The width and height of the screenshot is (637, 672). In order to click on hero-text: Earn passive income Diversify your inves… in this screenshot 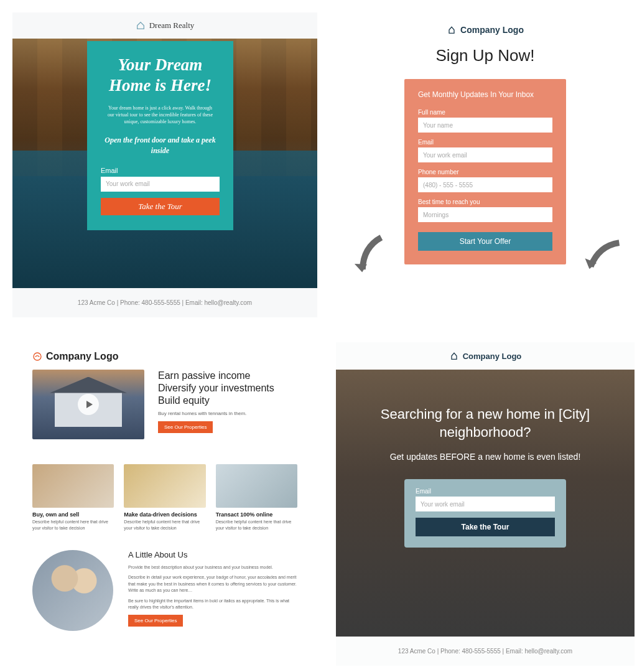, I will do `click(216, 404)`.